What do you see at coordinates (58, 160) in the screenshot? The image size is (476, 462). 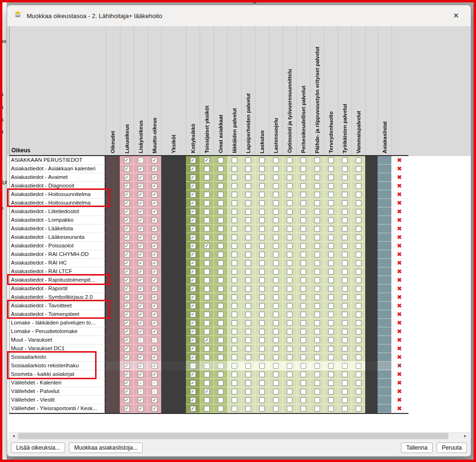 I see `row-label: ASIAKKAAN PERUSTIEDOT` at bounding box center [58, 160].